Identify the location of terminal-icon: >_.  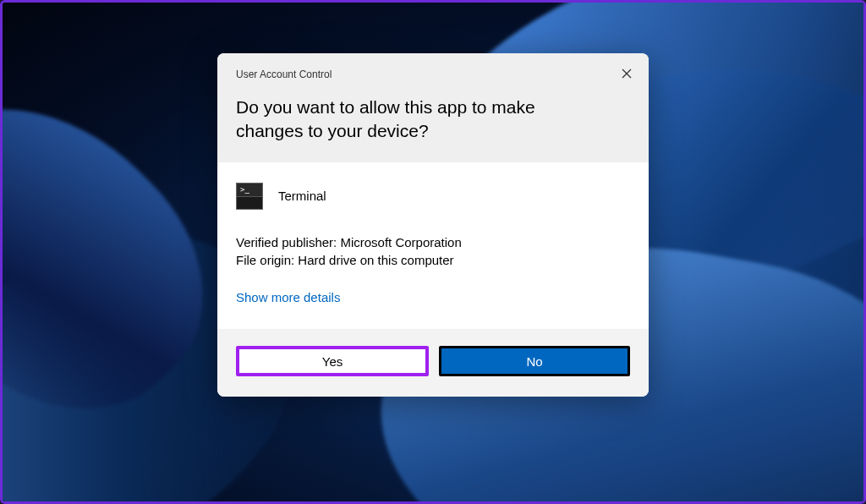
(249, 196).